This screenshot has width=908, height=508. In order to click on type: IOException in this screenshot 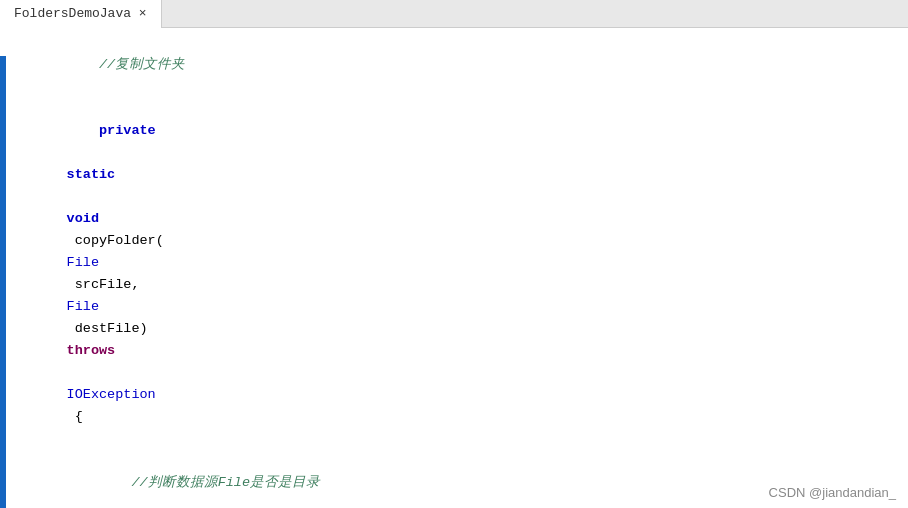, I will do `click(112, 394)`.